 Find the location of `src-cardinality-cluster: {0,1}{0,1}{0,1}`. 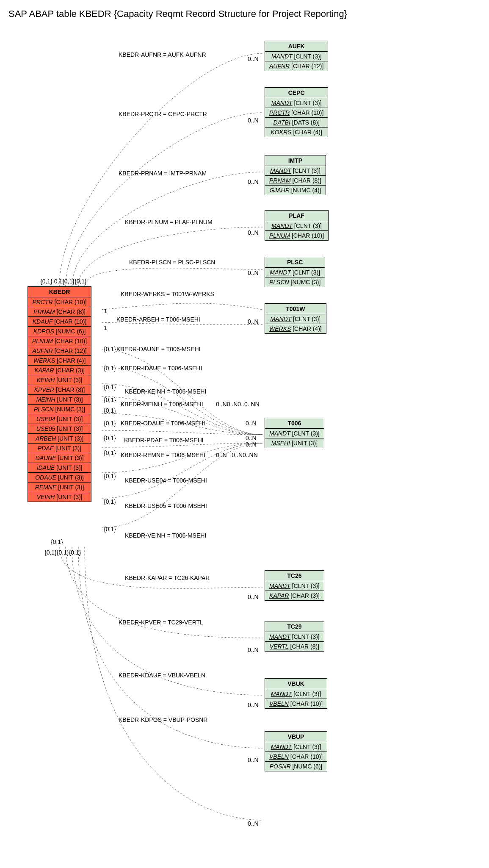

src-cardinality-cluster: {0,1}{0,1}{0,1} is located at coordinates (63, 552).